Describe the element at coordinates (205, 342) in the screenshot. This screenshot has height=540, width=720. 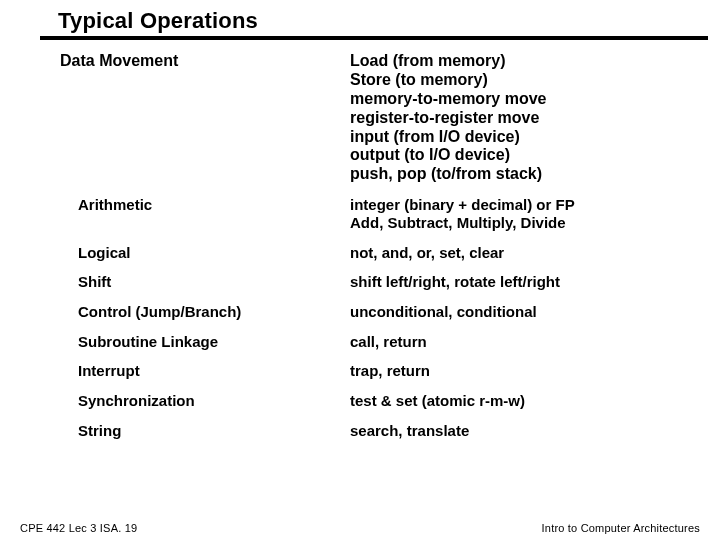
I see `category-label: Subroutine Linkage` at that location.